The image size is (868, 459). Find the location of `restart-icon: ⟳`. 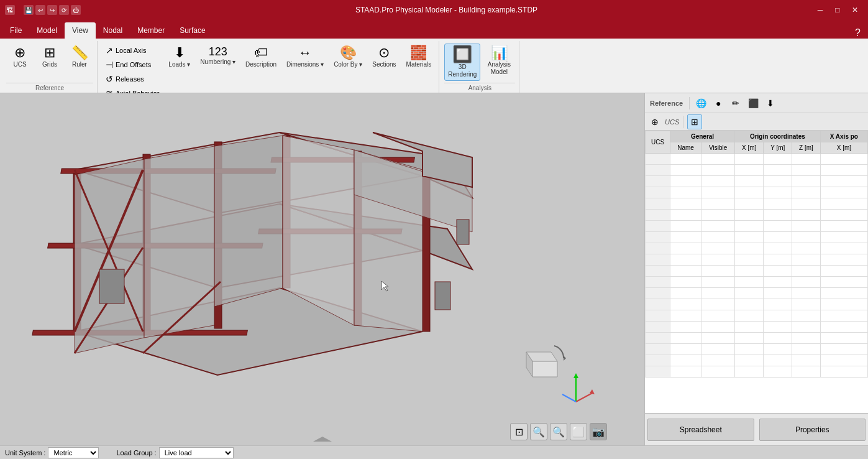

restart-icon: ⟳ is located at coordinates (64, 10).